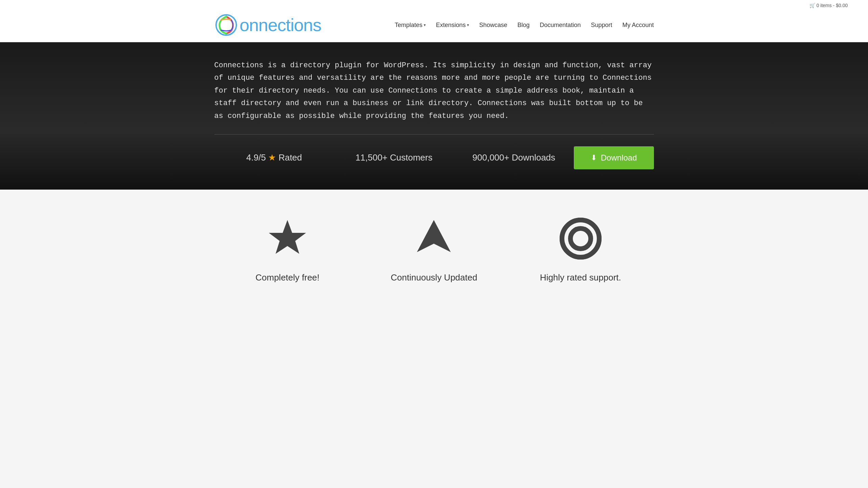  What do you see at coordinates (281, 25) in the screenshot?
I see `logo-text: onnections` at bounding box center [281, 25].